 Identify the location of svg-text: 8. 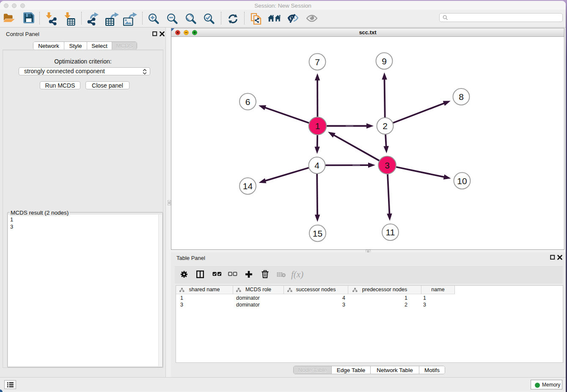
(461, 97).